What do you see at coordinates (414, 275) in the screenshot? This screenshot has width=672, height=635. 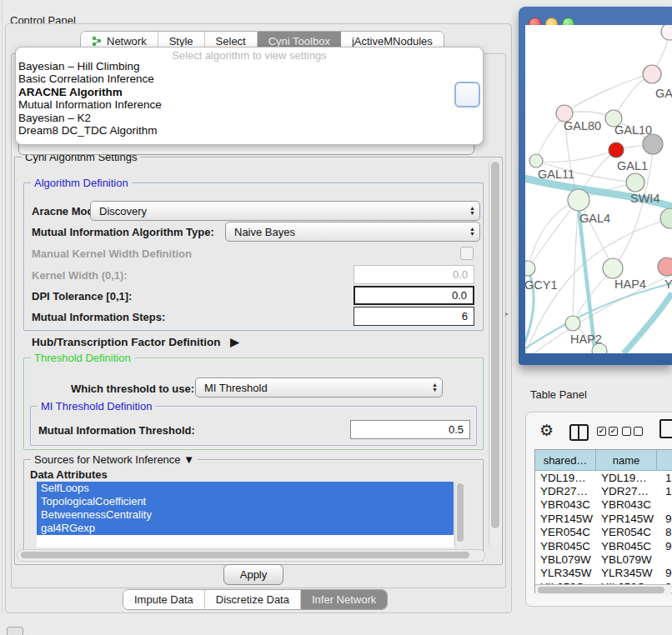 I see `kernel-width-field: 0.0` at bounding box center [414, 275].